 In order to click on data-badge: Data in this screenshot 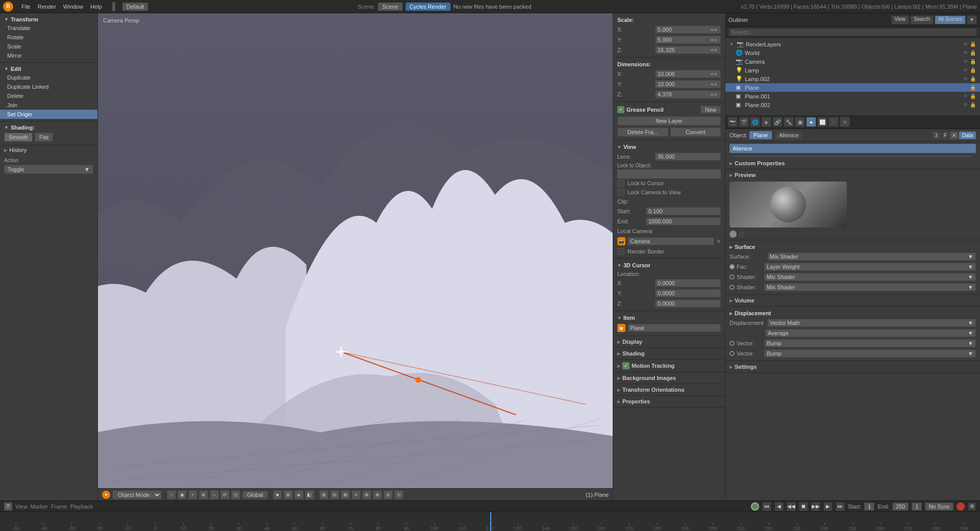, I will do `click(967, 136)`.